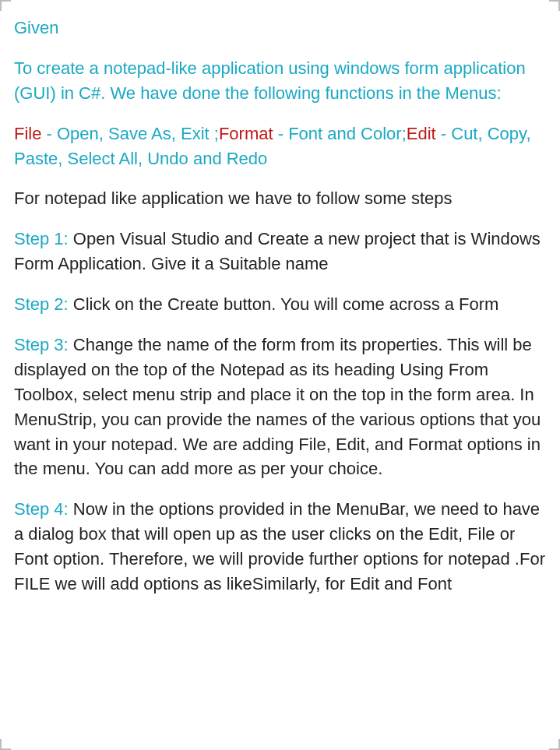 This screenshot has height=750, width=560. Describe the element at coordinates (41, 344) in the screenshot. I see `step-3-label: Step 3:` at that location.